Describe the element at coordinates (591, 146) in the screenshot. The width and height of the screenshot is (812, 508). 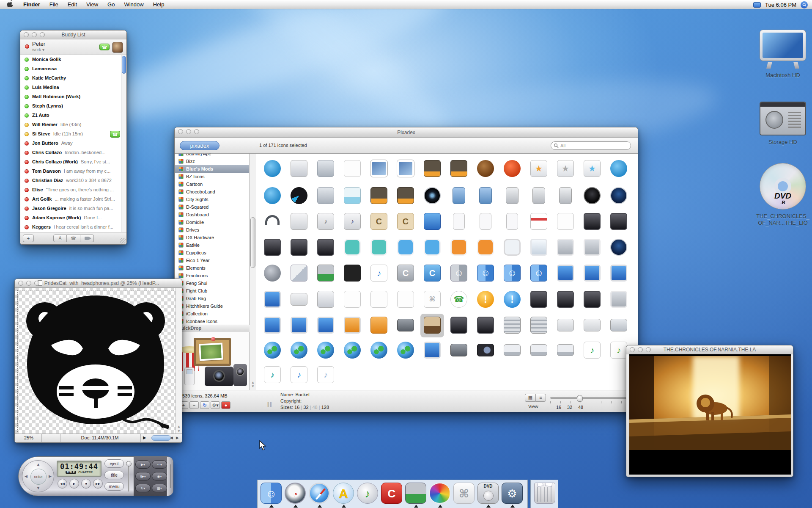
I see `search-input: All` at that location.